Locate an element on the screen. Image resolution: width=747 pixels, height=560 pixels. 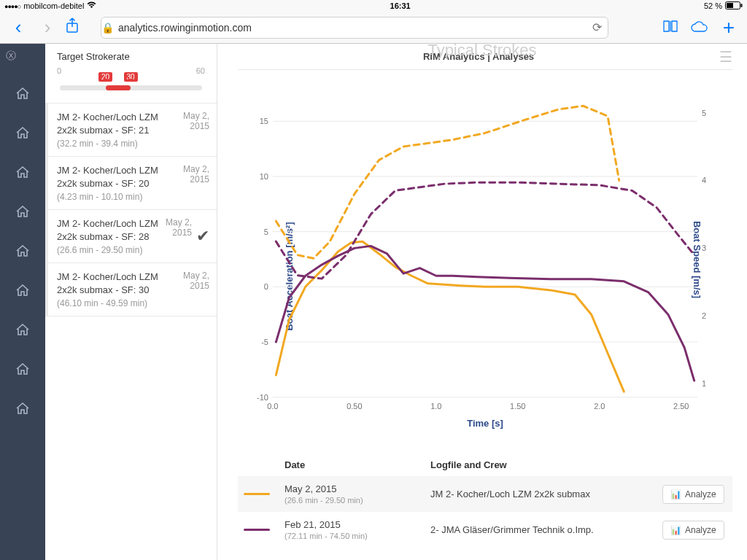
close-icon: ⓧ is located at coordinates (11, 56).